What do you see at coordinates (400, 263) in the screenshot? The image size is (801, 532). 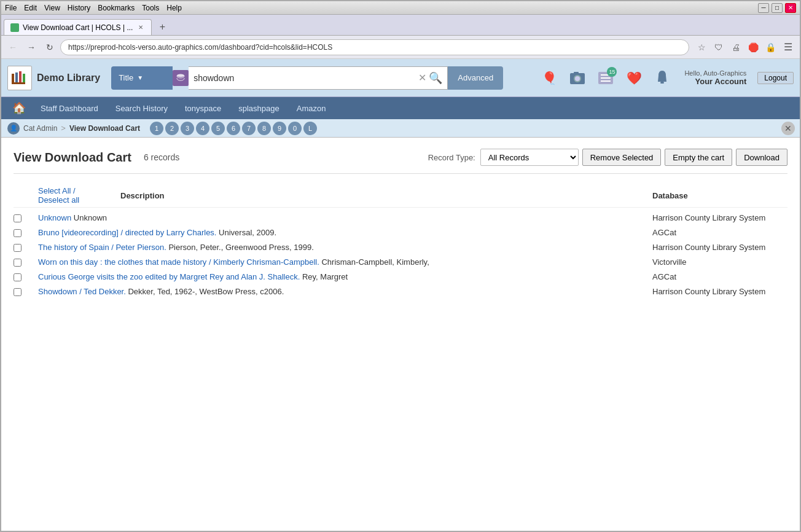 I see `table-row: Worn on this day : the clothes that made…` at bounding box center [400, 263].